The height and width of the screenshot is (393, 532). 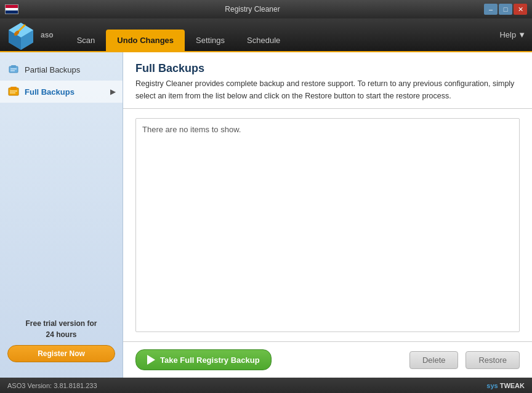 What do you see at coordinates (328, 359) in the screenshot?
I see `content-footer: Take Full Registry Backup Delete Restore` at bounding box center [328, 359].